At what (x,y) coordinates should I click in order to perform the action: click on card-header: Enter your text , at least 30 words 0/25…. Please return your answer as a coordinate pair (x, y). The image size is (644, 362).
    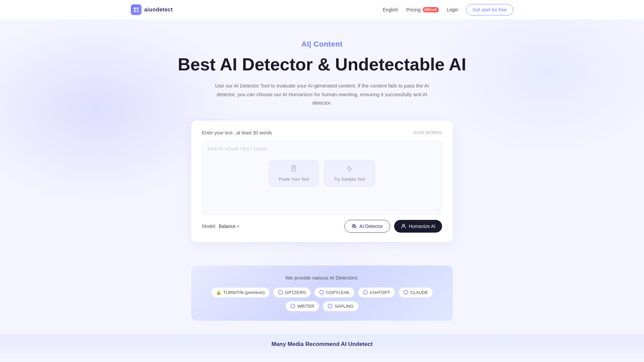
    Looking at the image, I should click on (322, 133).